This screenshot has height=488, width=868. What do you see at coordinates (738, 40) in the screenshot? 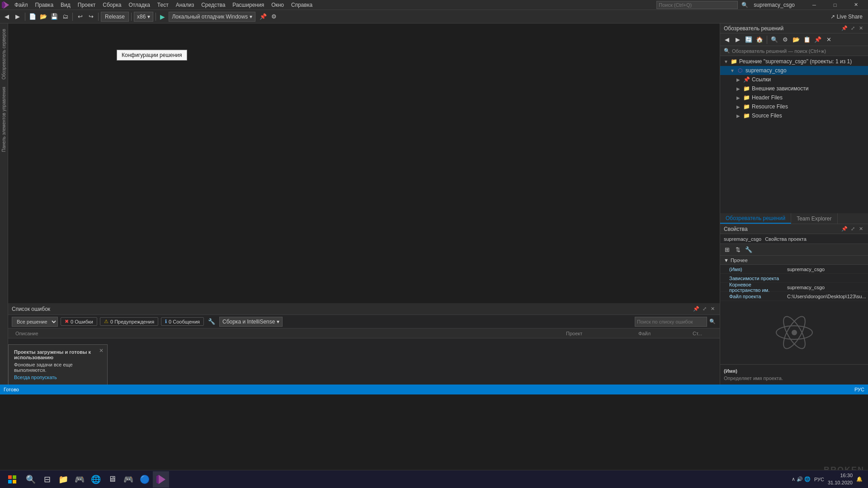
I see `se-forward-button: ▶` at bounding box center [738, 40].